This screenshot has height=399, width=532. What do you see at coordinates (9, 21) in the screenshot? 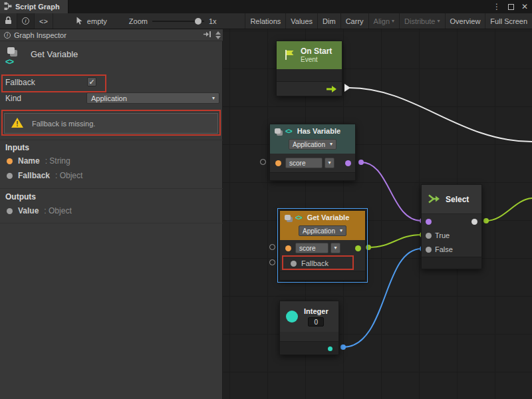
I see `lock-button` at bounding box center [9, 21].